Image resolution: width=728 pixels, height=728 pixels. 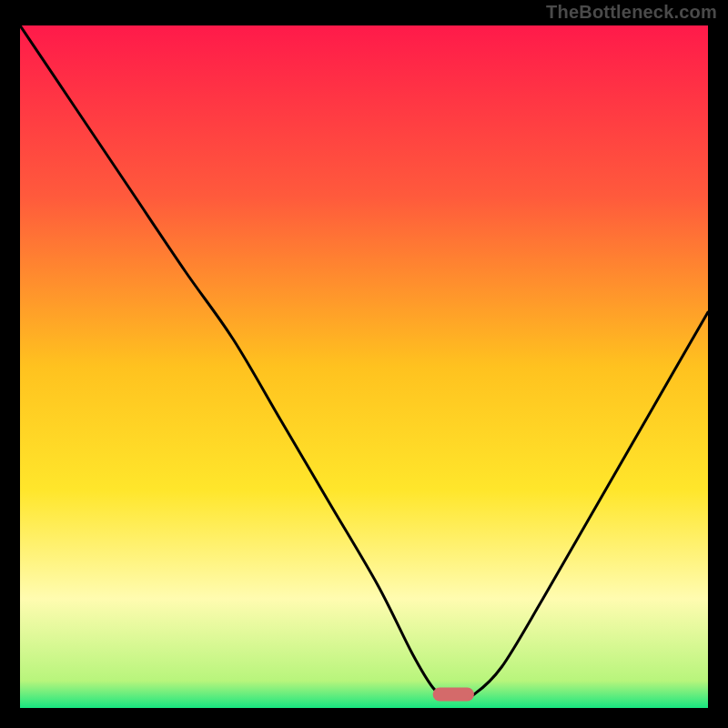 I want to click on watermark-label: TheBottleneck.com, so click(x=632, y=13).